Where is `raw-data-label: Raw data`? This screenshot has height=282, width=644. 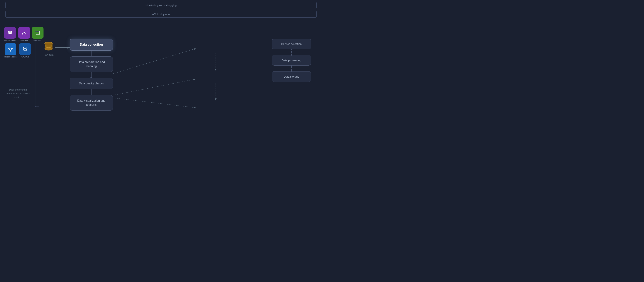 raw-data-label: Raw data is located at coordinates (48, 55).